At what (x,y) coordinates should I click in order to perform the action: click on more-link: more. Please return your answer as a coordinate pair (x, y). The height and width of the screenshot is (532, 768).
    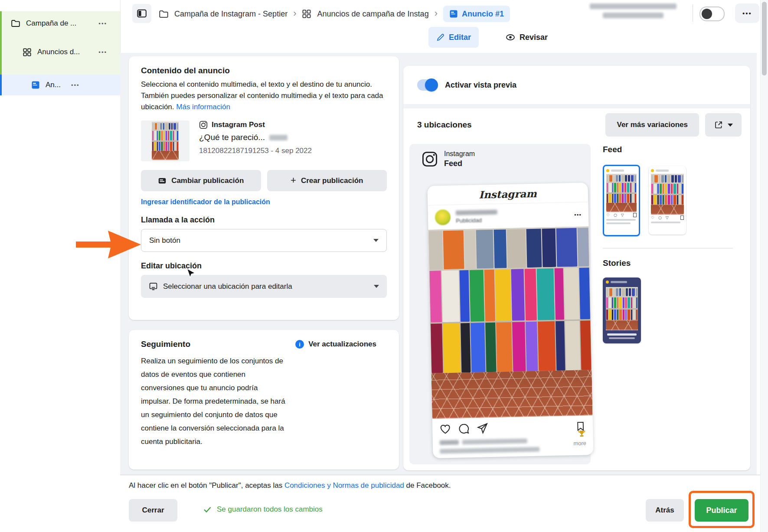
    Looking at the image, I should click on (580, 443).